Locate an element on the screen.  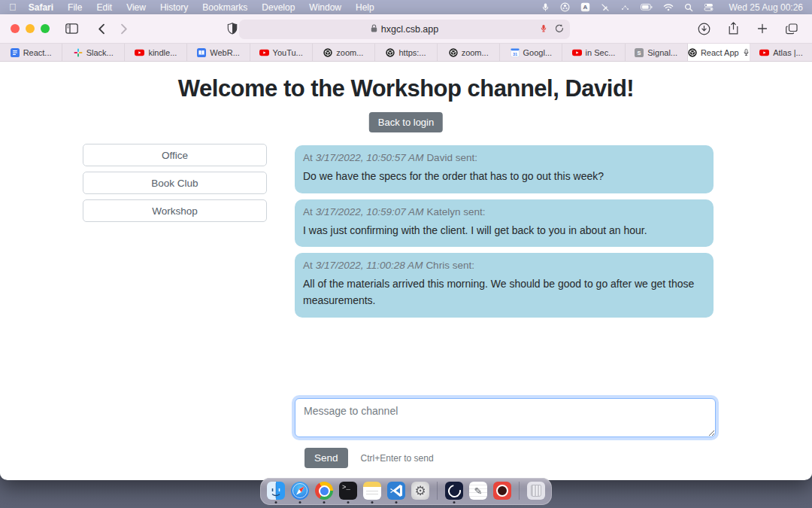
menu-help: Help is located at coordinates (365, 8).